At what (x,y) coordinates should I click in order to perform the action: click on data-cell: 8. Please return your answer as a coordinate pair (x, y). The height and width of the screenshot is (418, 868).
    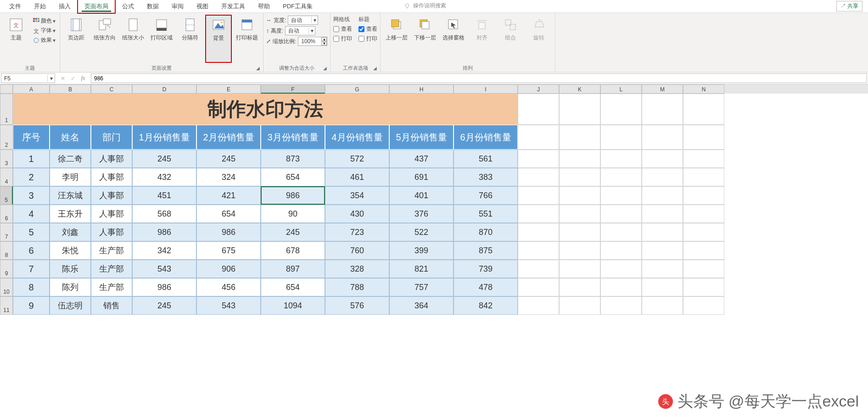
    Looking at the image, I should click on (31, 287).